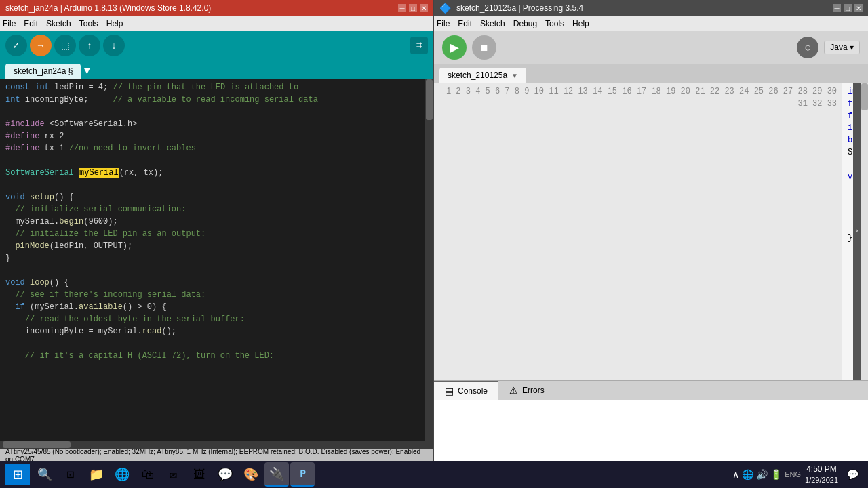  What do you see at coordinates (533, 390) in the screenshot?
I see `errors-tab-label: Errors` at bounding box center [533, 390].